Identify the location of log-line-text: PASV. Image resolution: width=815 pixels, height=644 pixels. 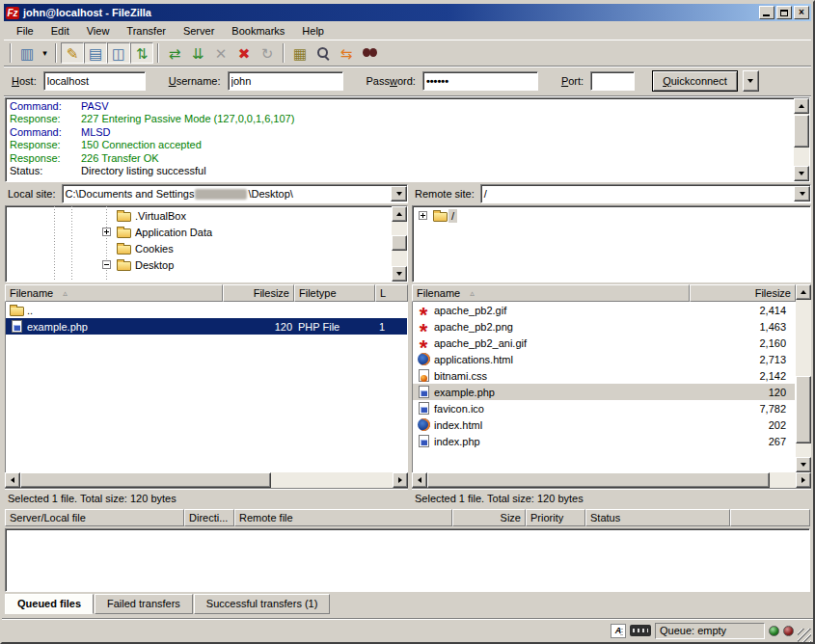
(95, 106).